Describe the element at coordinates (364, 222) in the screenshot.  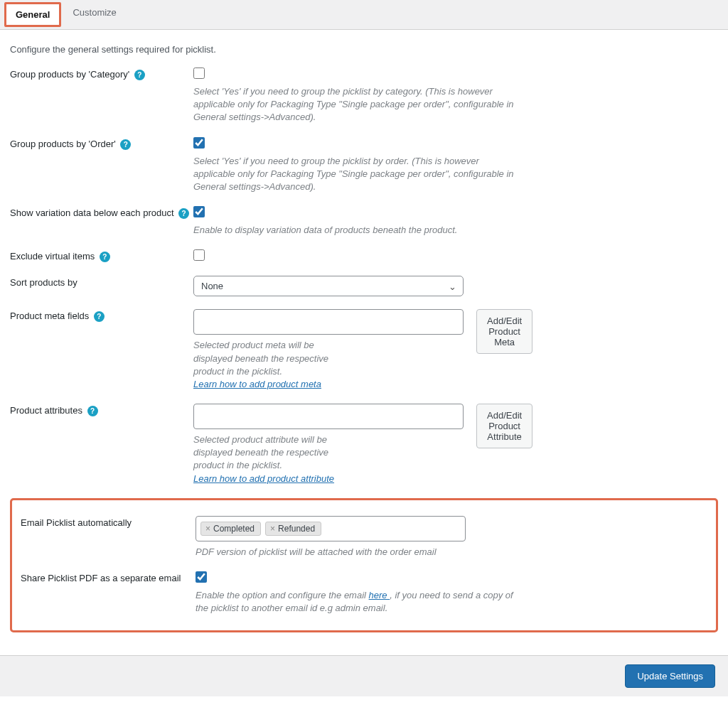
I see `row-variation: Show variation data below each product ?…` at that location.